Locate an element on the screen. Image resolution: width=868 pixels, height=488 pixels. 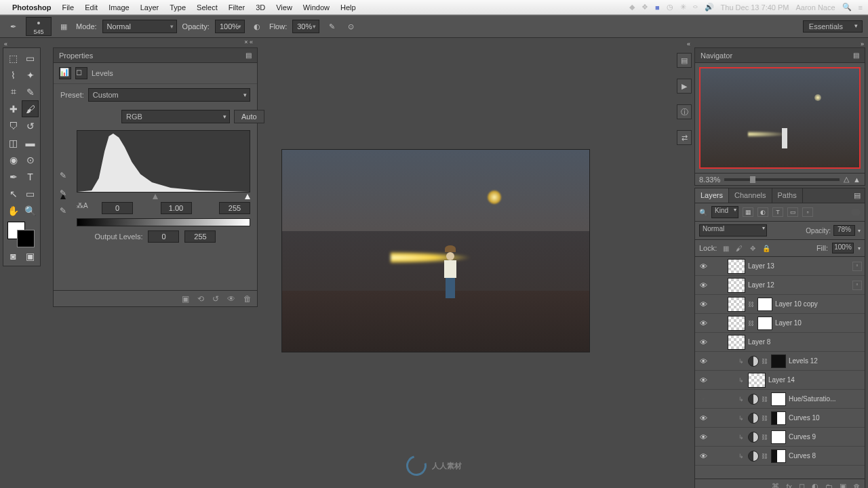
lock-pixels-icon: 🖌 is located at coordinates (739, 248).